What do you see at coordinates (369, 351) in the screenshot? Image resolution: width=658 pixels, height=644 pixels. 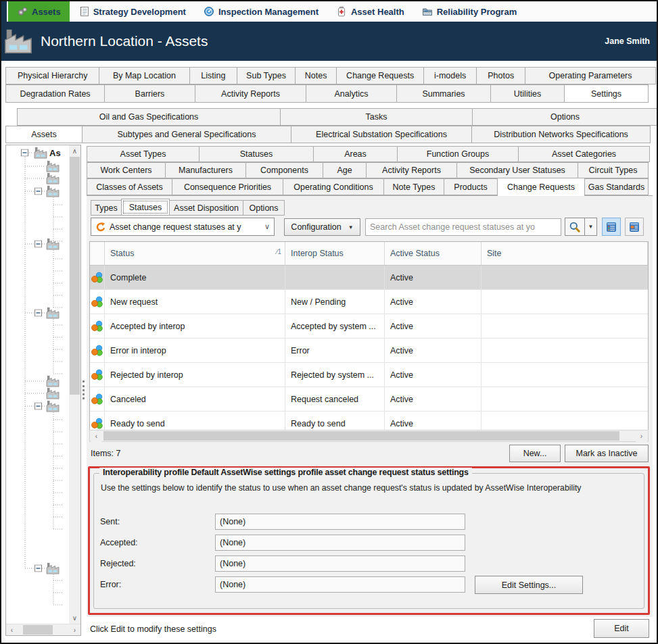 I see `table-row: Error in interop Error Active` at bounding box center [369, 351].